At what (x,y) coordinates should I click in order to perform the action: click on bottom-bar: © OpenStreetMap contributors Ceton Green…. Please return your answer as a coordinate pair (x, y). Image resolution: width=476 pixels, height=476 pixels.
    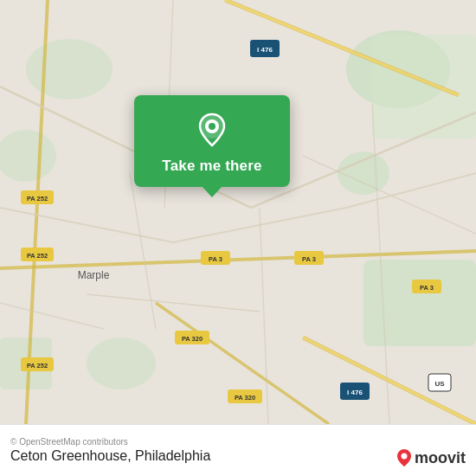
    Looking at the image, I should click on (238, 450).